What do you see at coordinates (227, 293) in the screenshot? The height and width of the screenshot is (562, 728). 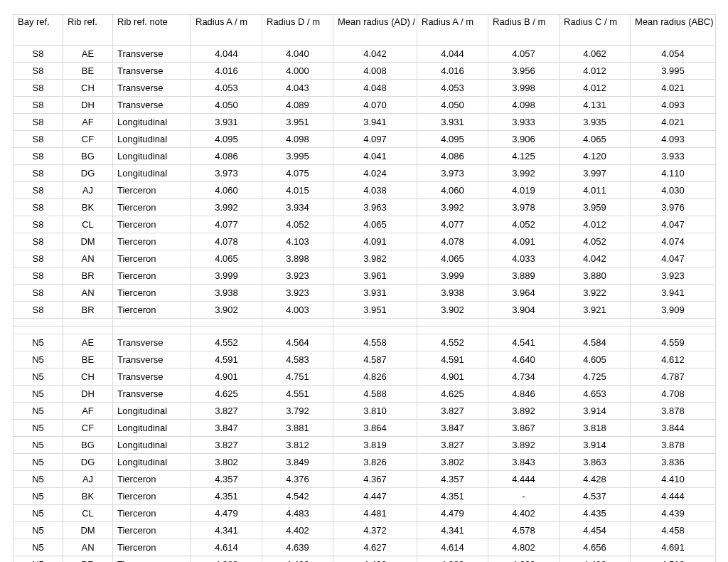 I see `cell-radius-a: 3.938` at bounding box center [227, 293].